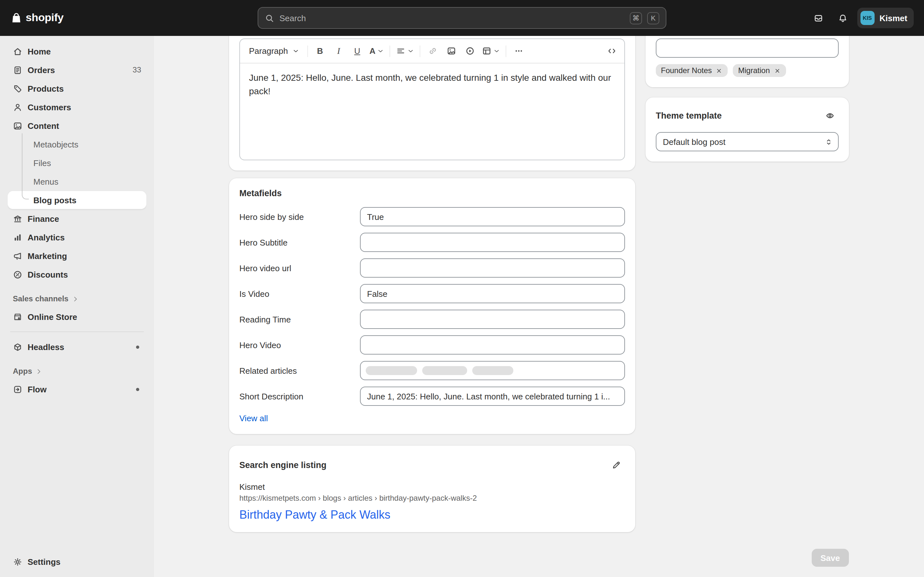 Image resolution: width=924 pixels, height=577 pixels. What do you see at coordinates (830, 558) in the screenshot?
I see `save-button: Save` at bounding box center [830, 558].